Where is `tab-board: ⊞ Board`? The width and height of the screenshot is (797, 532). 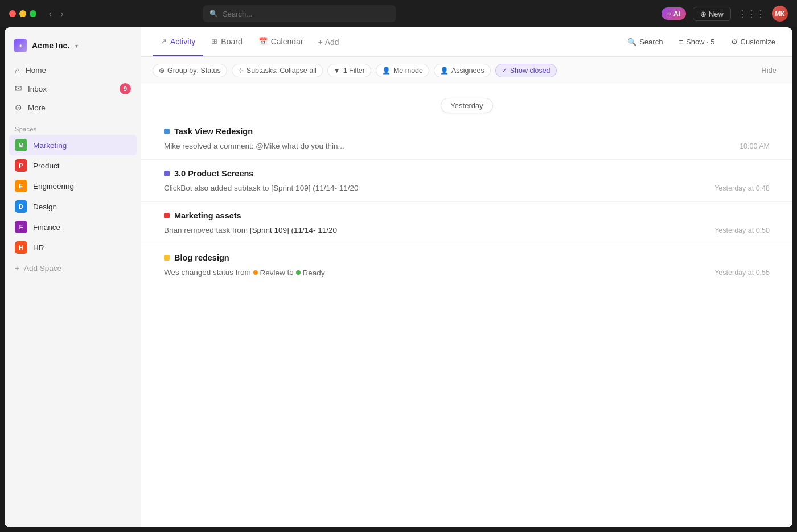 tab-board: ⊞ Board is located at coordinates (227, 42).